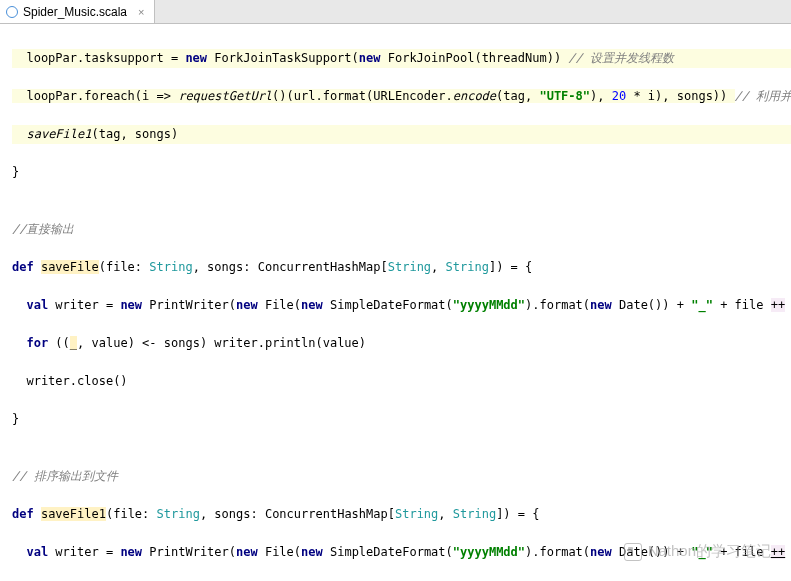 This screenshot has height=581, width=791. What do you see at coordinates (75, 12) in the screenshot?
I see `tab-filename: Spider_Music.scala` at bounding box center [75, 12].